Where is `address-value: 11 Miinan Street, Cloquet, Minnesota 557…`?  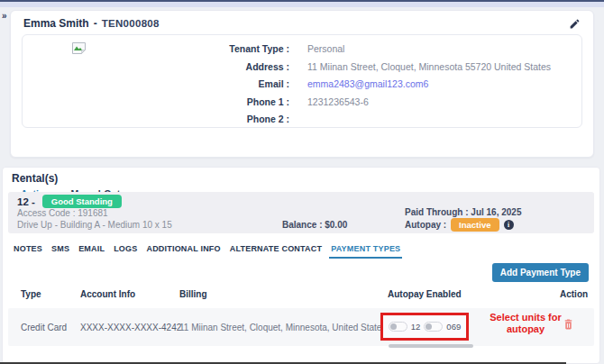
address-value: 11 Miinan Street, Cloquet, Minnesota 557… is located at coordinates (429, 68).